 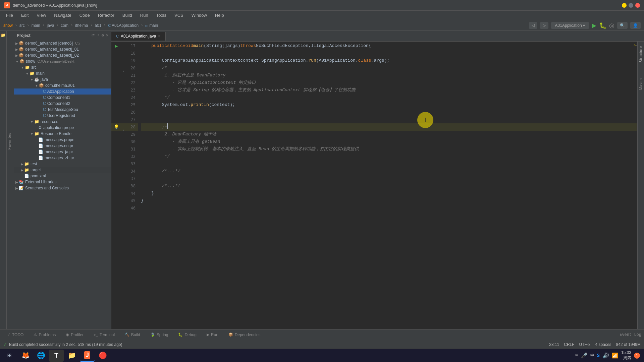 I want to click on coverage-button: ◎, so click(x=612, y=25).